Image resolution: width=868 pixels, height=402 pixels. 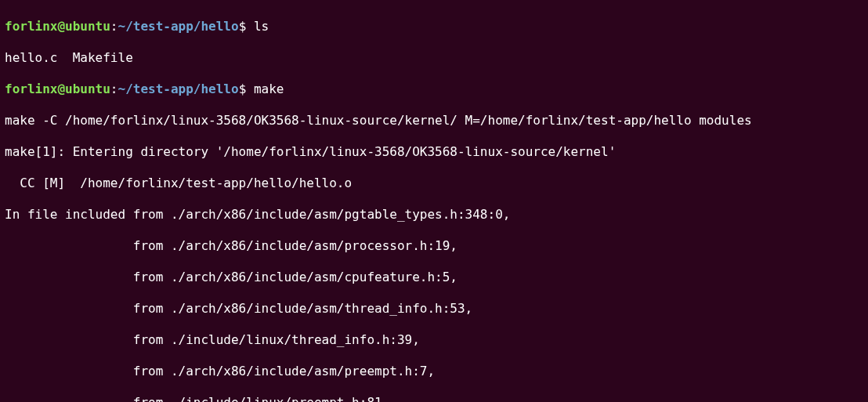 What do you see at coordinates (269, 89) in the screenshot?
I see `command-make: make` at bounding box center [269, 89].